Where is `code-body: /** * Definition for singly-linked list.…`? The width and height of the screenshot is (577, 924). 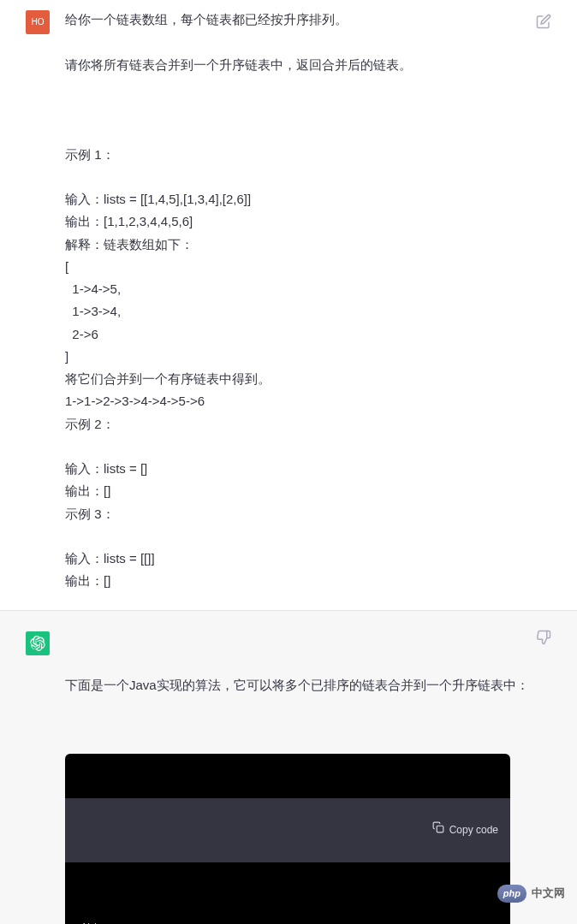
code-body: /** * Definition for singly-linked list.… is located at coordinates (288, 915).